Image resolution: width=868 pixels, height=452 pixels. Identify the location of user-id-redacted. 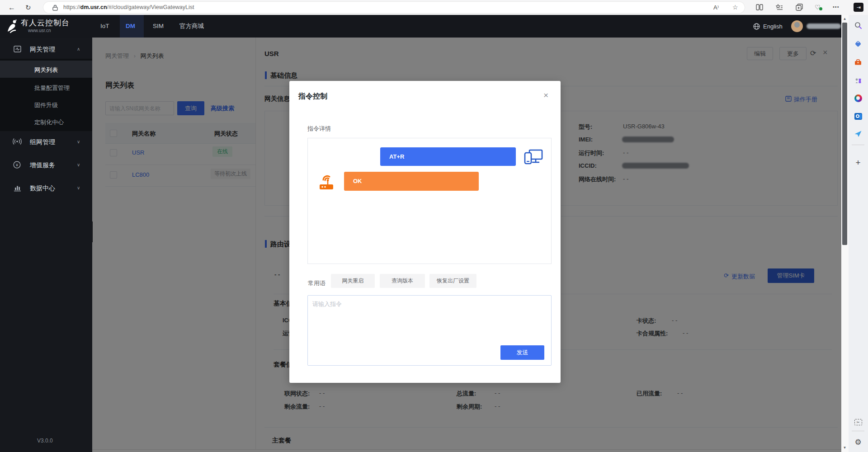
(824, 26).